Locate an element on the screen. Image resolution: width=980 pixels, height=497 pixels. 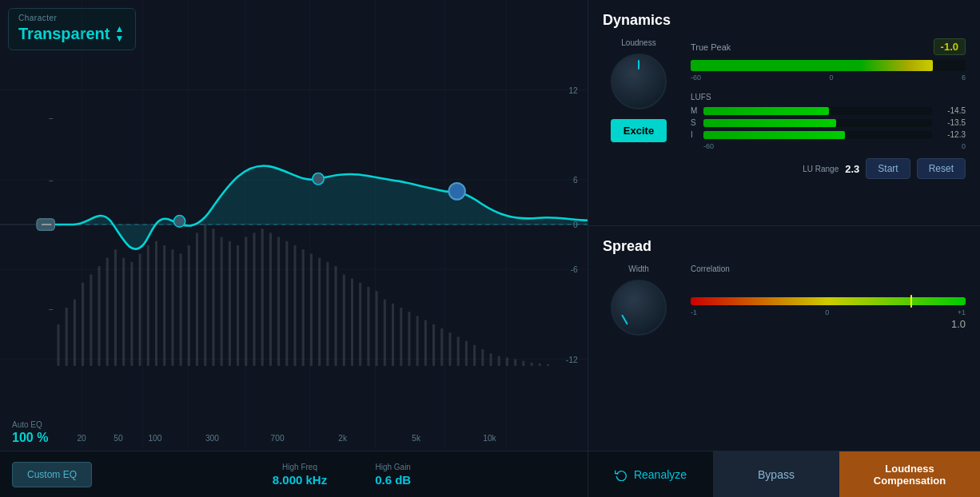
lu-range-label: LU Range is located at coordinates (820, 169).